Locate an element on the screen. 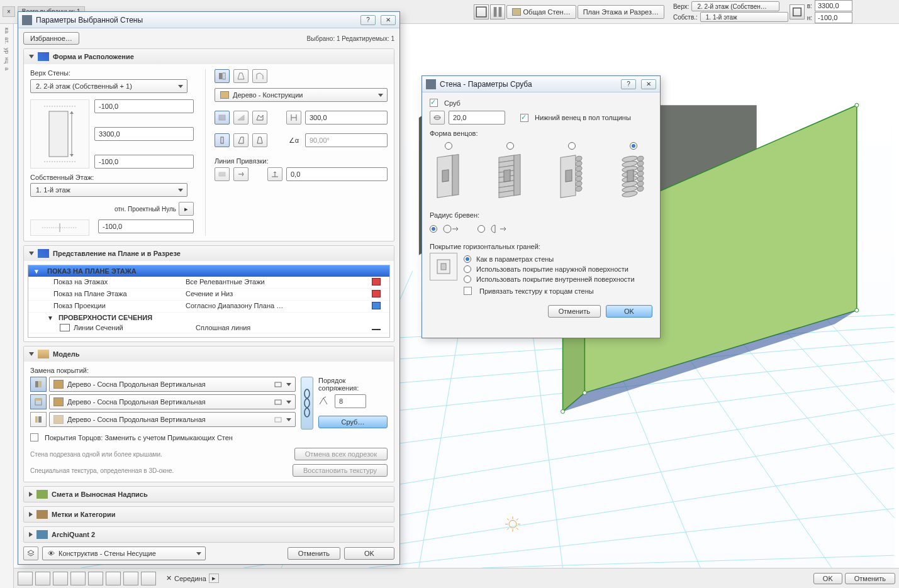 The height and width of the screenshot is (588, 899). coverage-outer-radio is located at coordinates (467, 269).